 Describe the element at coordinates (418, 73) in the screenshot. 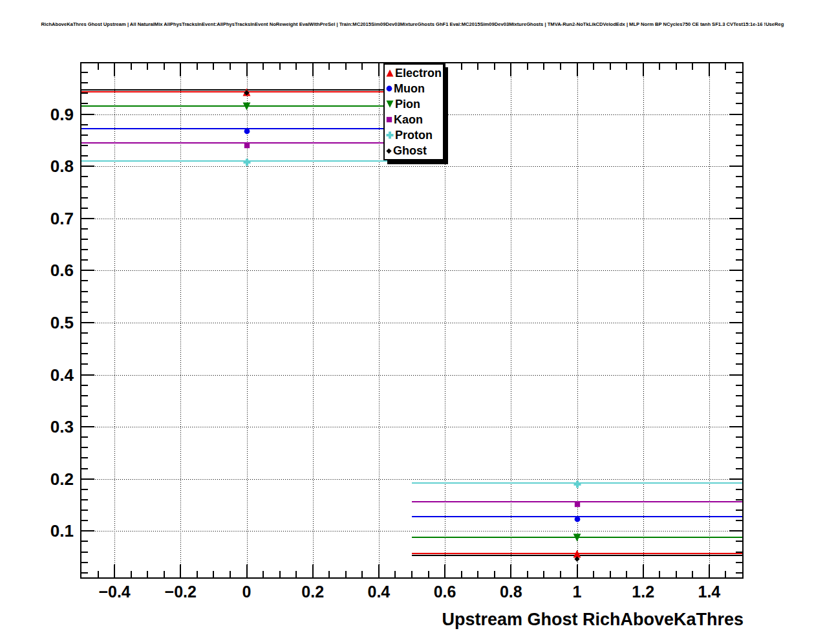

I see `legend-label: Electron` at that location.